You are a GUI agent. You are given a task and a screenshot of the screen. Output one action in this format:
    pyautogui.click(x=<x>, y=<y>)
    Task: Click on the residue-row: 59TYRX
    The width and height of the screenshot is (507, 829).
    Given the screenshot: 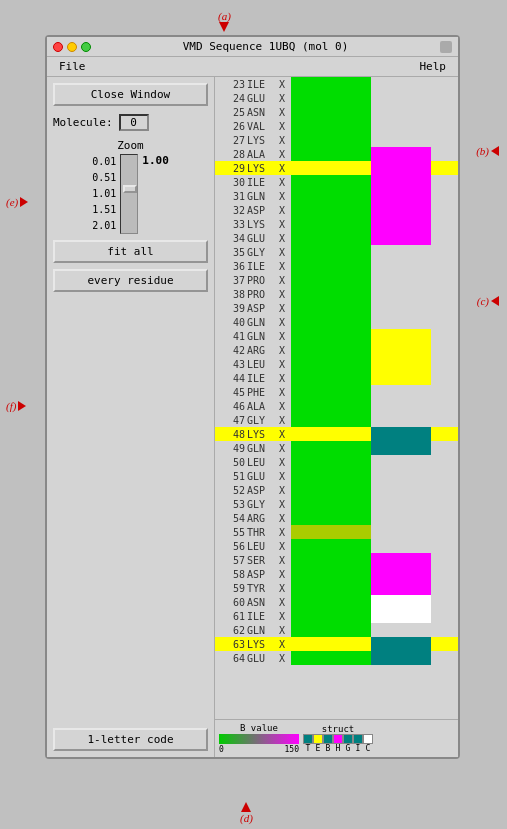 What is the action you would take?
    pyautogui.click(x=336, y=588)
    